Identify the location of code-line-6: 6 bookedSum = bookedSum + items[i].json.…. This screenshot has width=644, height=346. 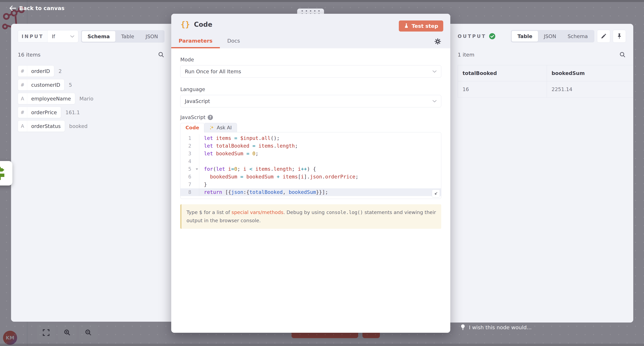
(311, 177).